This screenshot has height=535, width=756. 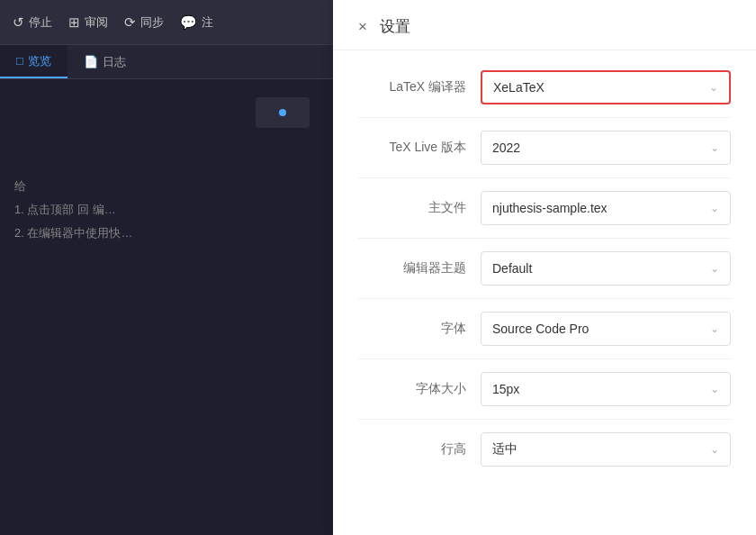 I want to click on review-icon: ⊞, so click(x=74, y=23).